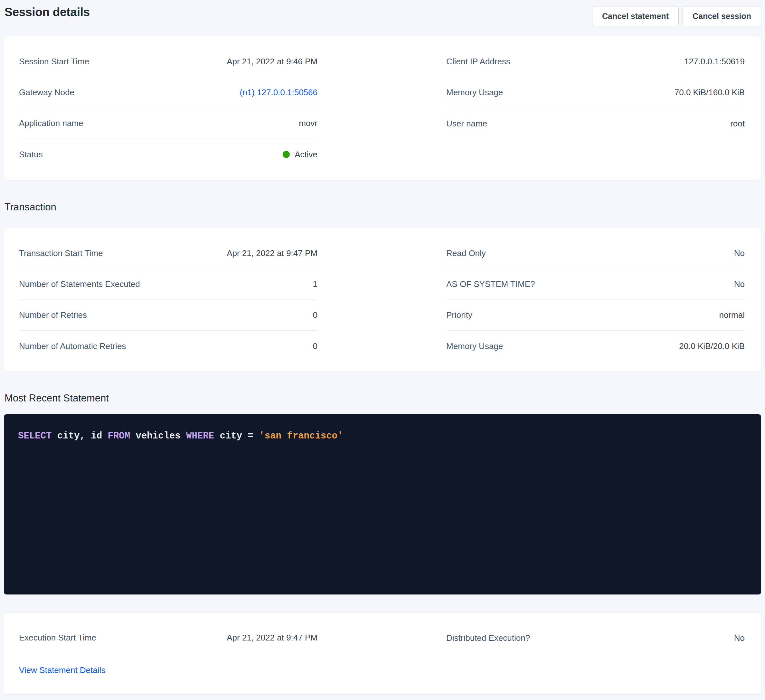 The width and height of the screenshot is (765, 700). What do you see at coordinates (596, 654) in the screenshot?
I see `execution-right-column: Distributed Execution? No` at bounding box center [596, 654].